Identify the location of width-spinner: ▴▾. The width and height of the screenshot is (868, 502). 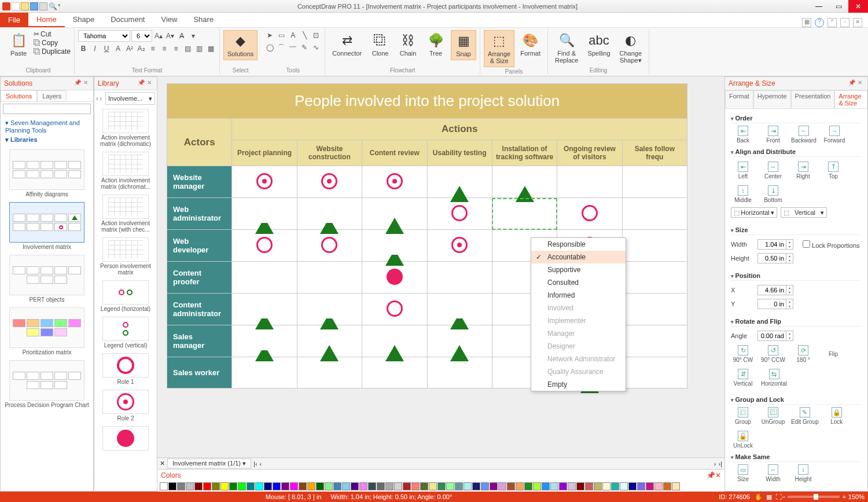
(775, 244).